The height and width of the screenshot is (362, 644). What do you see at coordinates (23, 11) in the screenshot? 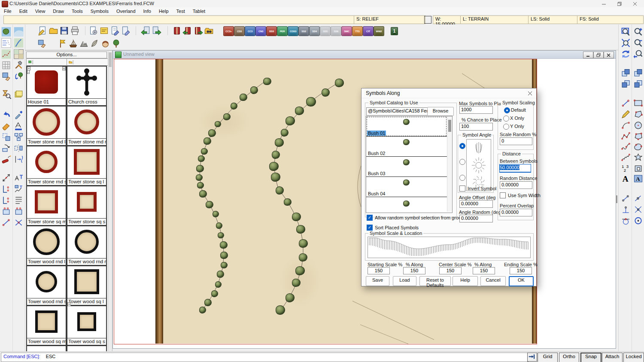
I see `menu-edit: Edit` at bounding box center [23, 11].